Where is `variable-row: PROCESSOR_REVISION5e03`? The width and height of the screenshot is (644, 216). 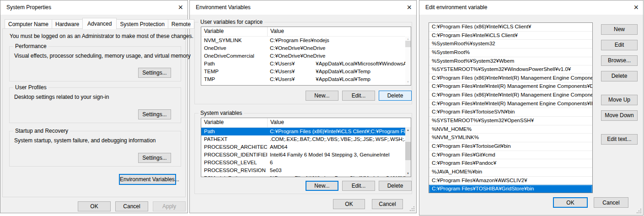 variable-row: PROCESSOR_REVISION5e03 is located at coordinates (306, 170).